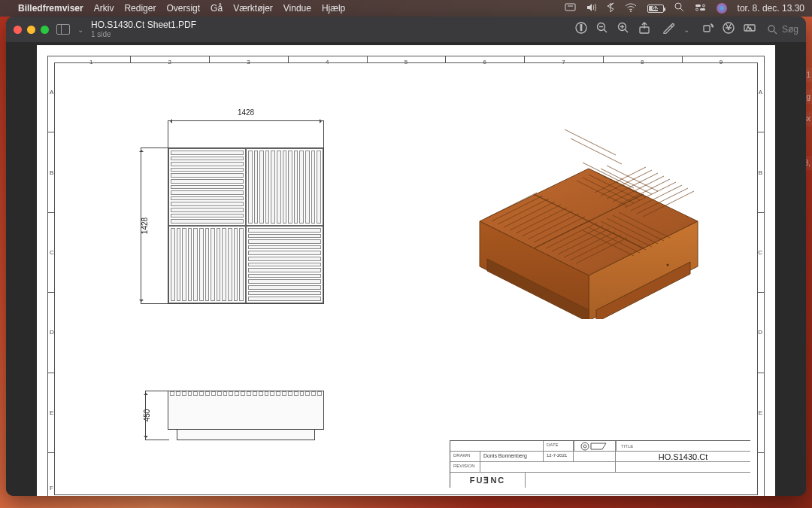 The height and width of the screenshot is (508, 812). Describe the element at coordinates (465, 467) in the screenshot. I see `tb-revision-label: REVISION` at that location.